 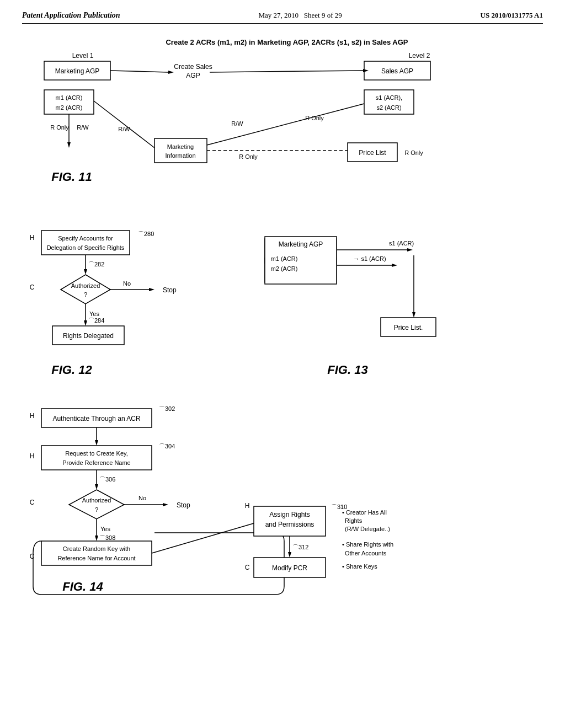 What do you see at coordinates (86, 286) in the screenshot?
I see `authorized-label: Authorized` at bounding box center [86, 286].